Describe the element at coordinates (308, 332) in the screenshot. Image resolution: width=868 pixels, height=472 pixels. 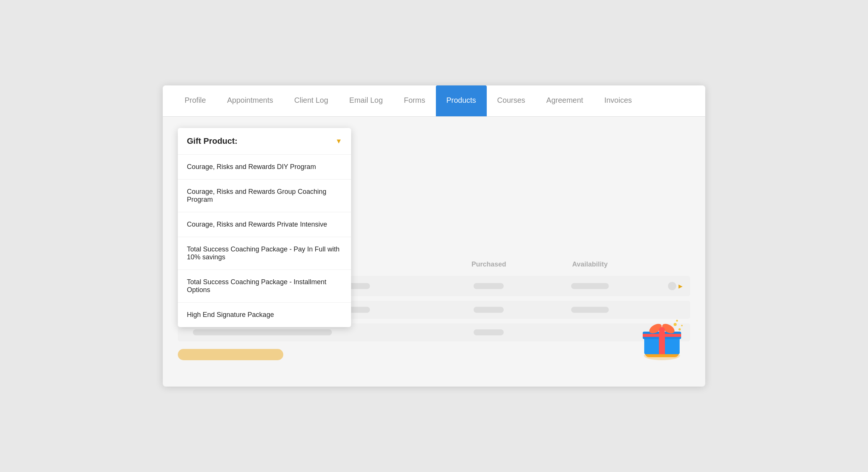
I see `row-name-cell` at that location.